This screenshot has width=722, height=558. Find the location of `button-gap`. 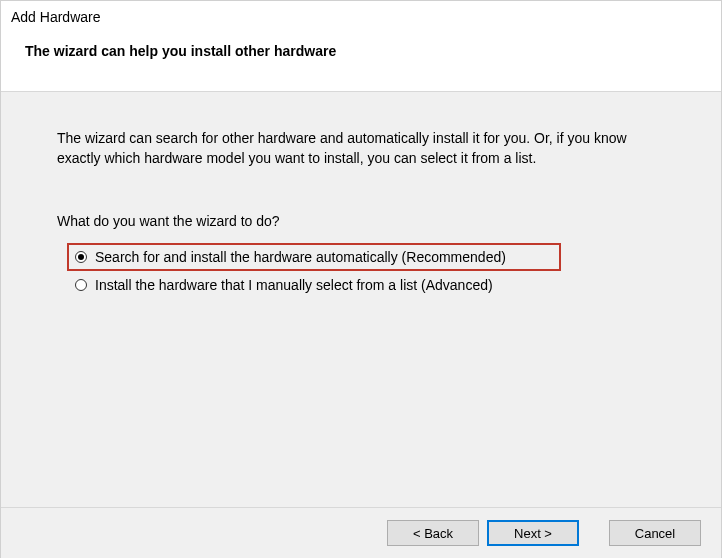

button-gap is located at coordinates (594, 533).